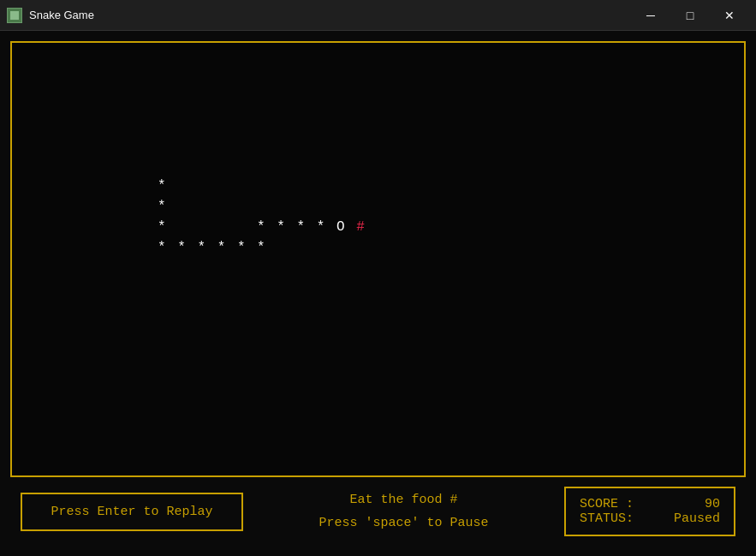 The image size is (756, 556). I want to click on status-bar: Press Enter to Replay Eat the food # Pre…, so click(378, 511).